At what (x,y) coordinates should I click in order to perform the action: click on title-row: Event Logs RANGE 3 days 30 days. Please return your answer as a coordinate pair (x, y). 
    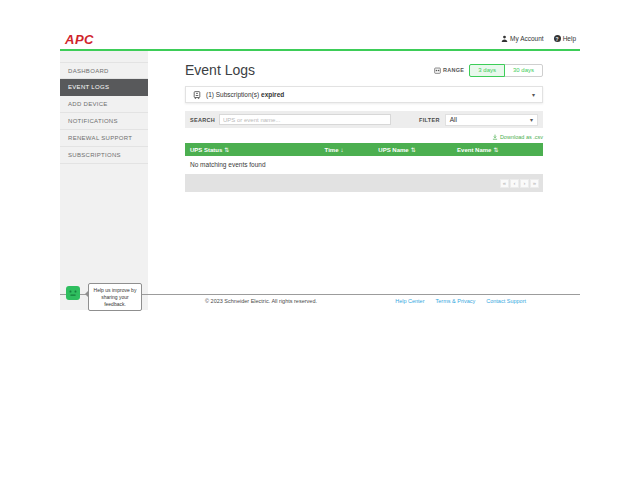
    Looking at the image, I should click on (364, 70).